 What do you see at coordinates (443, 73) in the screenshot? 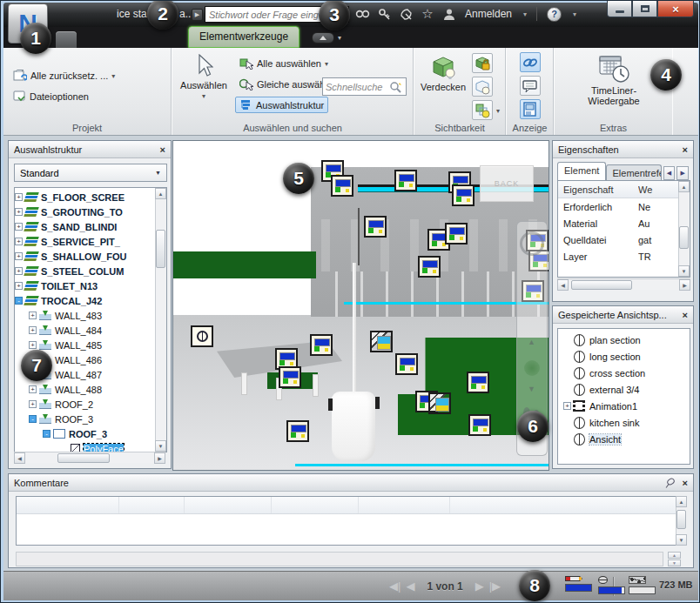
I see `hide-button: Verdecken` at bounding box center [443, 73].